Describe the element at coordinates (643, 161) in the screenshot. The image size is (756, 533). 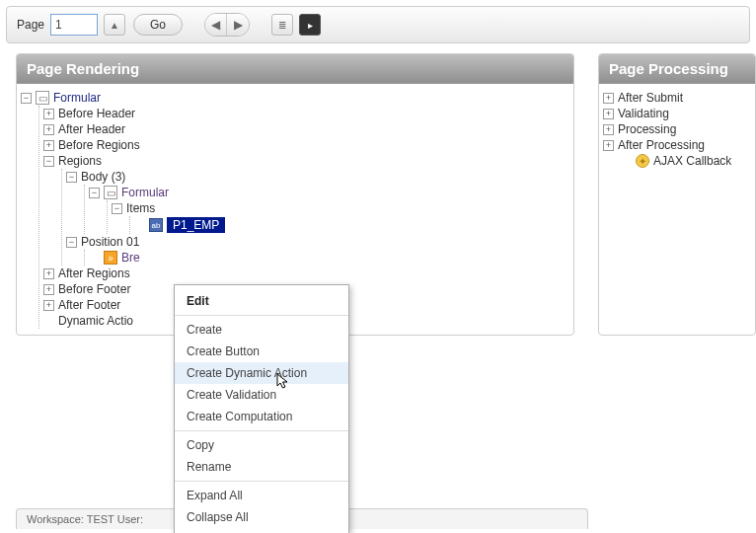
I see `gear-icon: ✦` at that location.